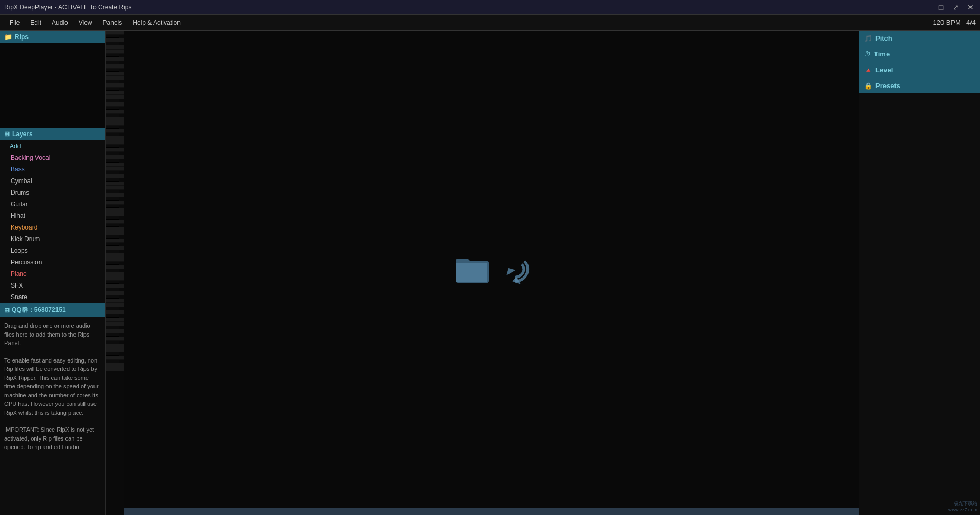  What do you see at coordinates (920, 54) in the screenshot?
I see `time-panel-item: ⏱ Time` at bounding box center [920, 54].